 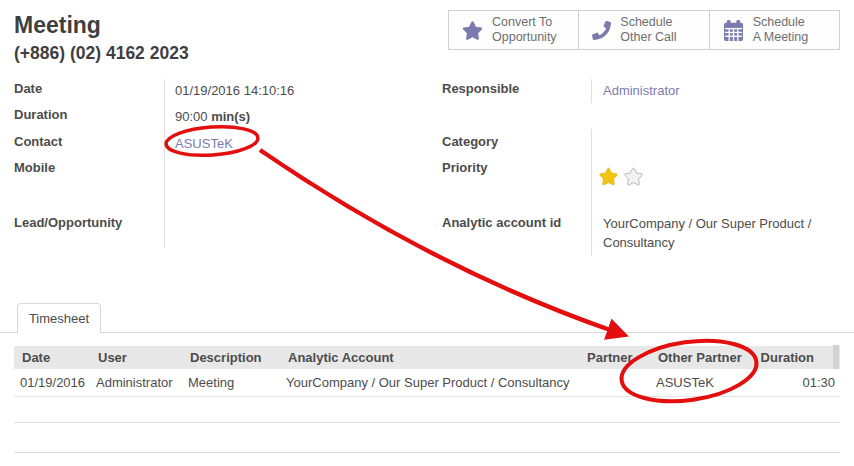 I want to click on field-label-mobile: Mobile, so click(x=34, y=168).